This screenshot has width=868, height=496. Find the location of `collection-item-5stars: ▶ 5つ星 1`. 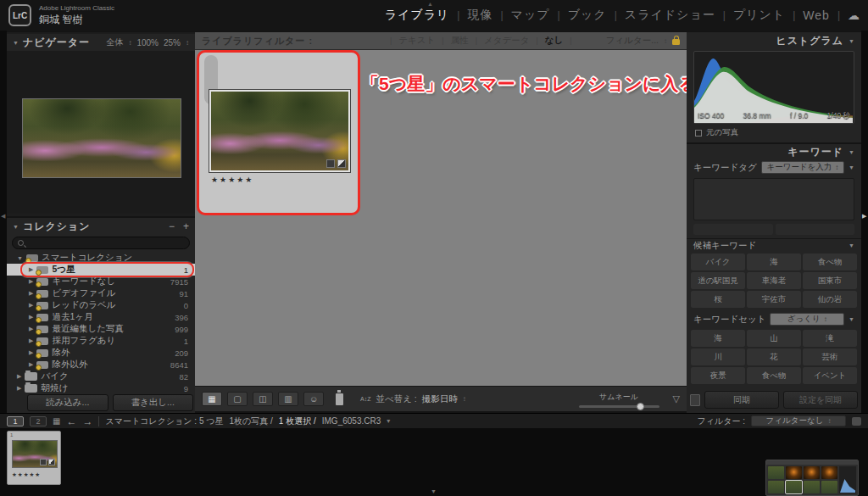

collection-item-5stars: ▶ 5つ星 1 is located at coordinates (101, 270).